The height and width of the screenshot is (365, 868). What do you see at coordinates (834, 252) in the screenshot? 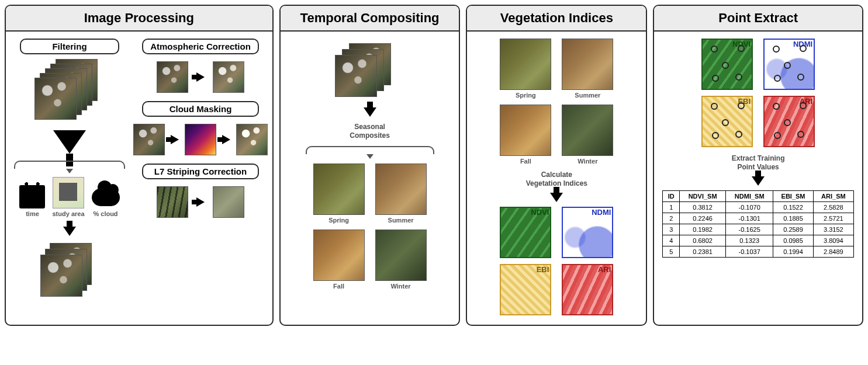
I see `table-cell: 2.8489` at bounding box center [834, 252].